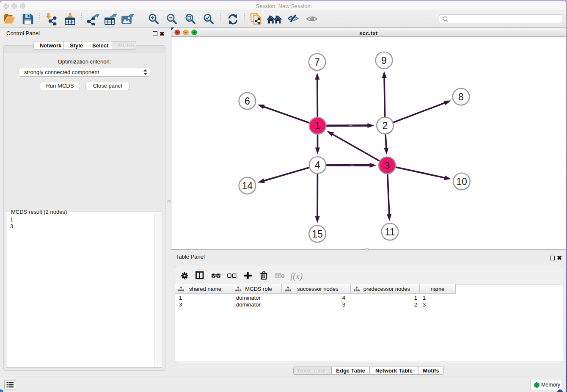 Image resolution: width=567 pixels, height=392 pixels. Describe the element at coordinates (247, 101) in the screenshot. I see `svg-text: 6` at that location.